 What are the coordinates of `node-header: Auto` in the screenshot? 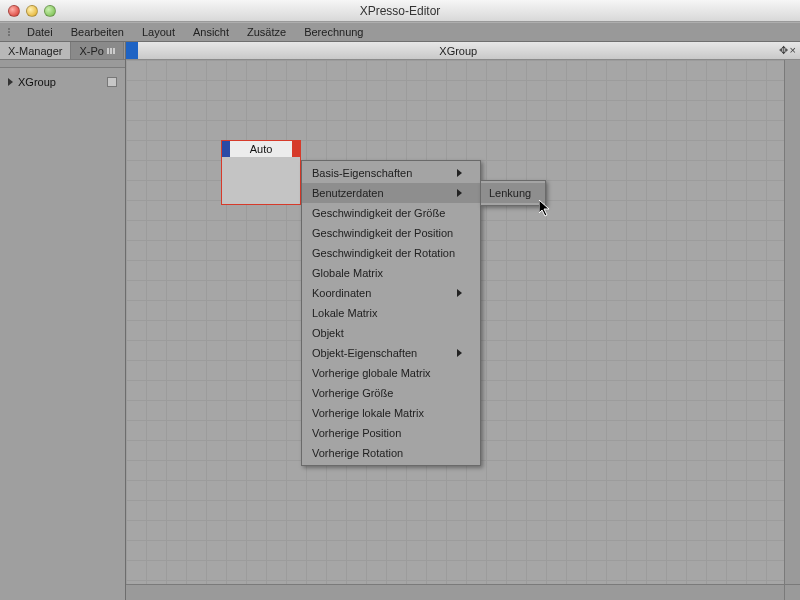 It's located at (261, 149).